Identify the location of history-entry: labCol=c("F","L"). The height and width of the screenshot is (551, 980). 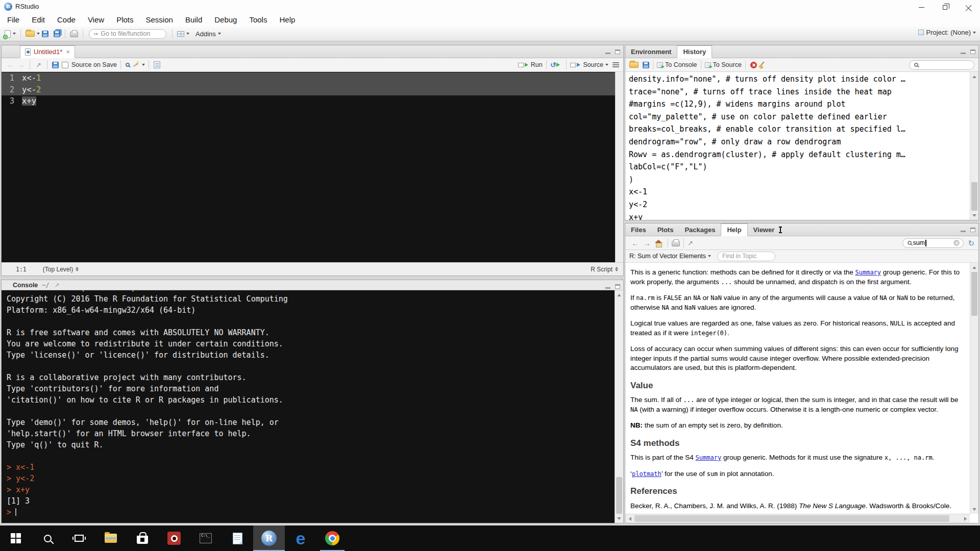
(799, 167).